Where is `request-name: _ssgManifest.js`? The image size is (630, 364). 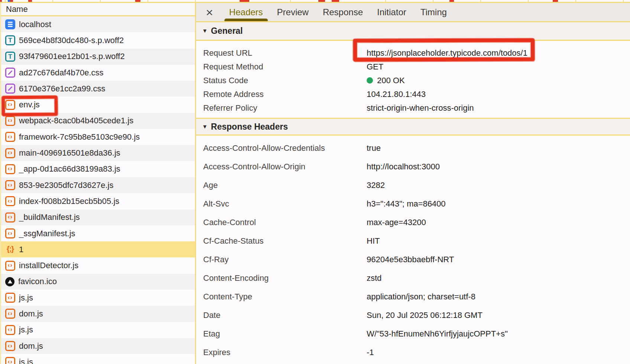 request-name: _ssgManifest.js is located at coordinates (47, 234).